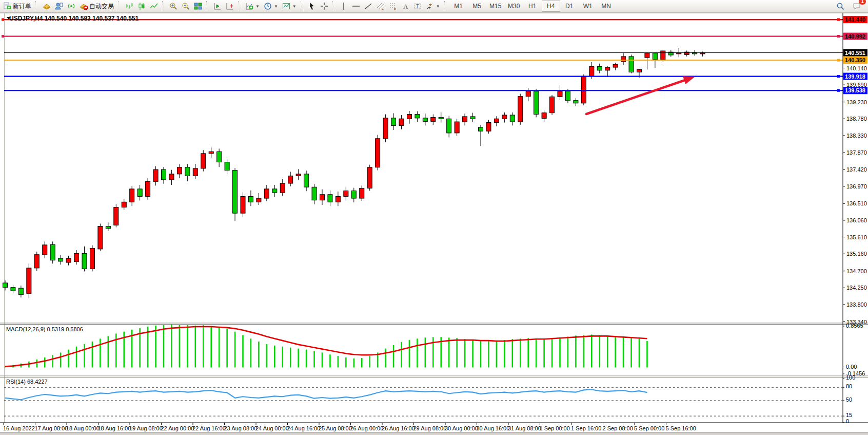 Image resolution: width=868 pixels, height=435 pixels. I want to click on shapes-button: ▼, so click(433, 6).